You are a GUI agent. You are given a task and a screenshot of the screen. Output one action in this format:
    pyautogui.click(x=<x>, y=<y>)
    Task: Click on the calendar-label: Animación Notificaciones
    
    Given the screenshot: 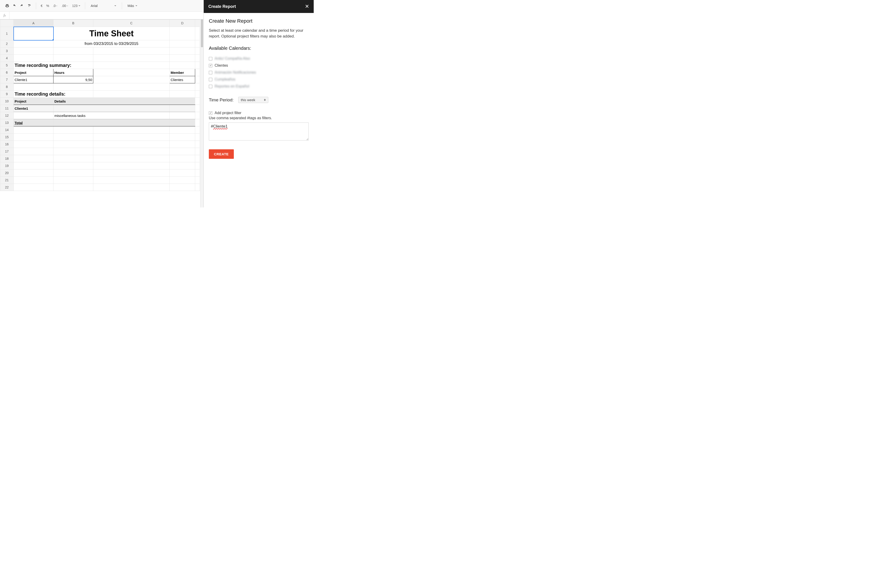 What is the action you would take?
    pyautogui.click(x=235, y=73)
    